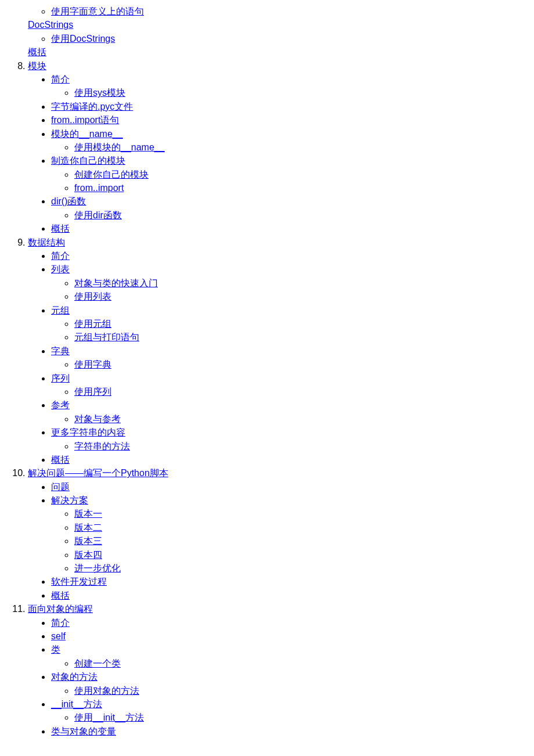  I want to click on subsection-link: 使用__init__方法, so click(109, 718).